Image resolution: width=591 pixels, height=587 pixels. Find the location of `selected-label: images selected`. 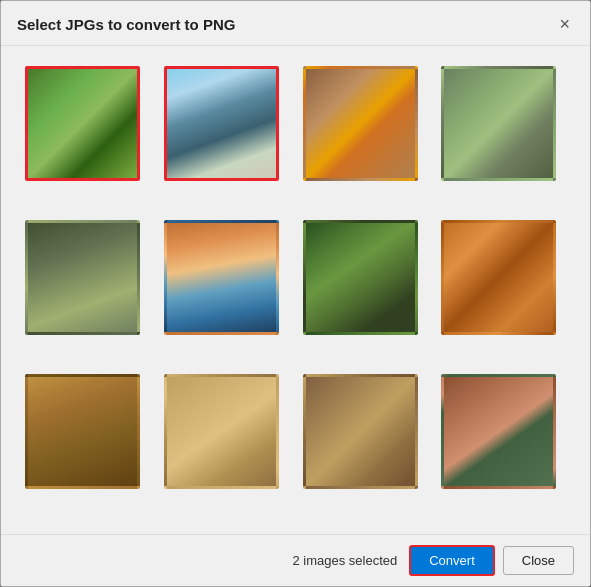

selected-label: images selected is located at coordinates (350, 560).